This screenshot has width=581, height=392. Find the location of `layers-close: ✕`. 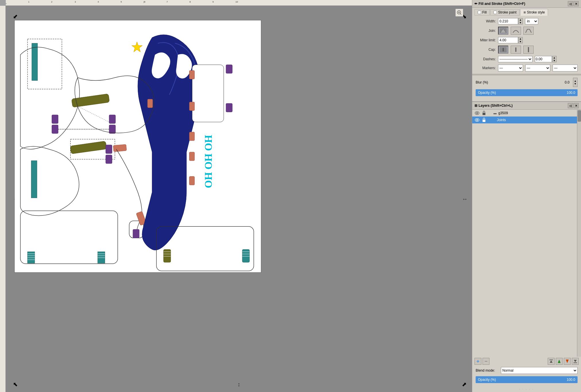

layers-close: ✕ is located at coordinates (576, 106).